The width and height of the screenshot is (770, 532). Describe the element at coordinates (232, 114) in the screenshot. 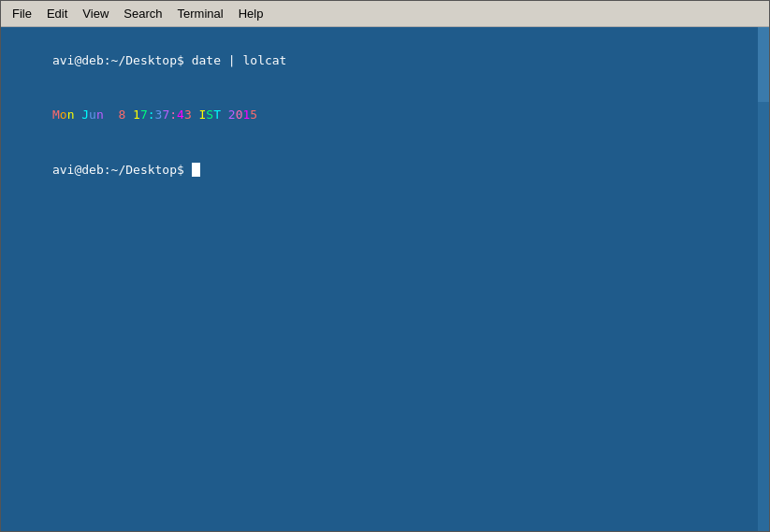

I see `lolcat-char-25: 2` at that location.